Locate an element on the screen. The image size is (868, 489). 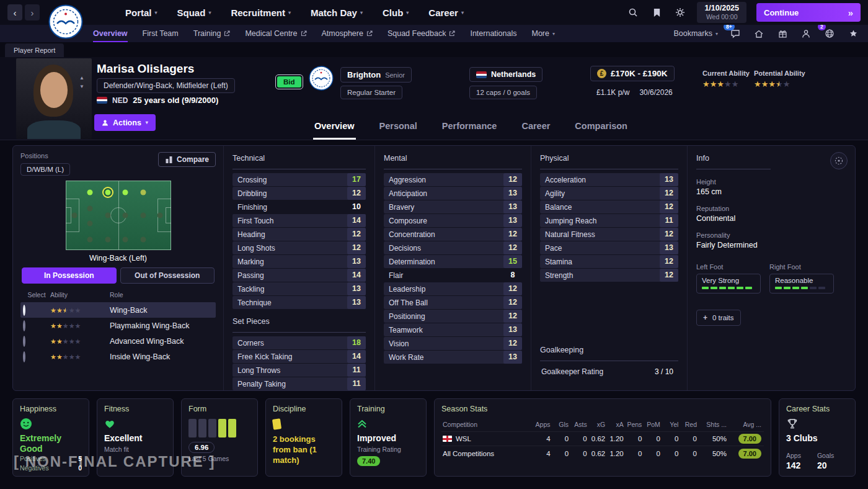
subnav-squad-feedback: Squad Feedback is located at coordinates (422, 34).